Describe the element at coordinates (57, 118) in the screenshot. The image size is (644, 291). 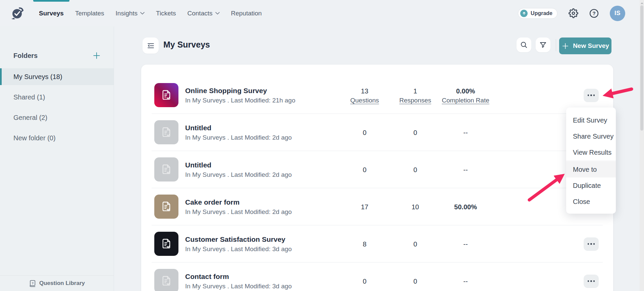
I see `sidebar-item-general-2: General (2)` at that location.